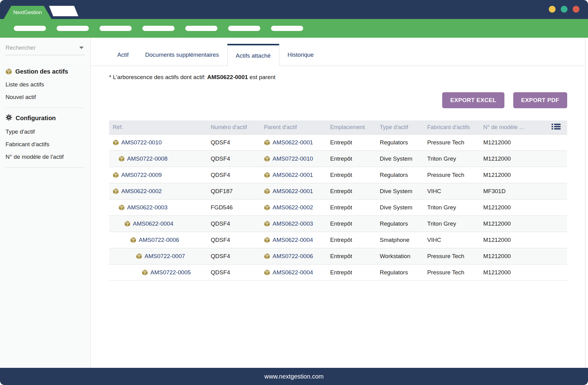 The width and height of the screenshot is (588, 385). Describe the element at coordinates (45, 144) in the screenshot. I see `sidebar-item-fabricant-dactifs: Fabricant d'actifs` at that location.